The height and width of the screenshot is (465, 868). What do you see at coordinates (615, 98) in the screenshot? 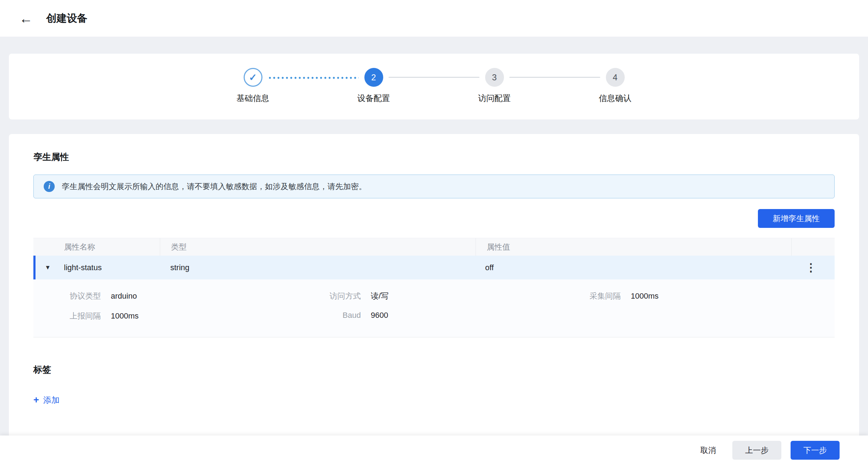
I see `step-label: 信息确认` at bounding box center [615, 98].